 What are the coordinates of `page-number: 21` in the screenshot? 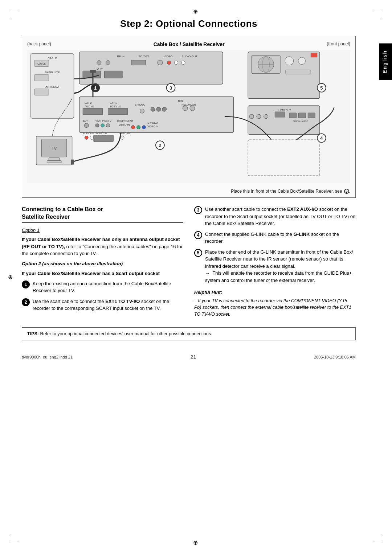 It's located at (193, 357).